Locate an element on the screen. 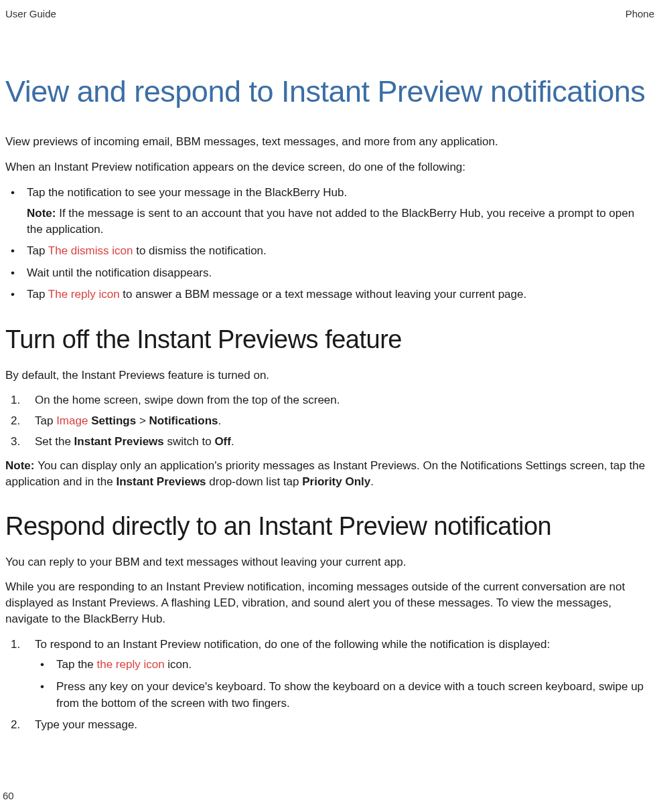 This screenshot has height=812, width=657. page-header: User Guide Phone is located at coordinates (330, 13).